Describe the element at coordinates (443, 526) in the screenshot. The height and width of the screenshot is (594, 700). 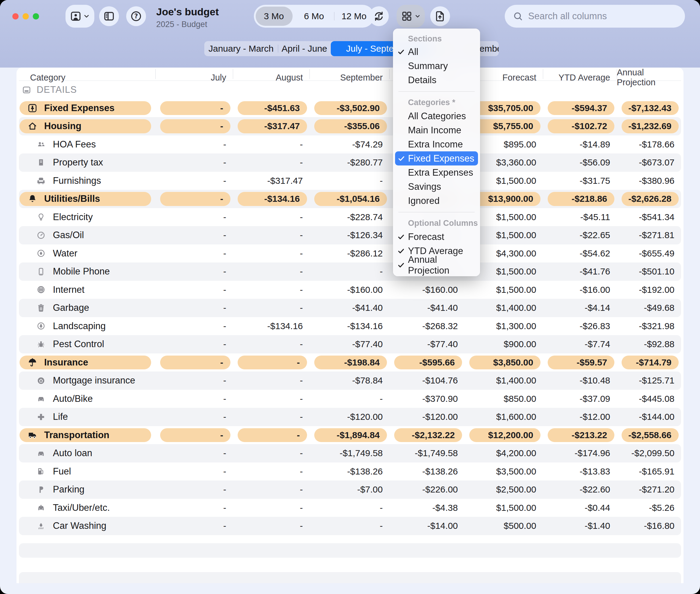
I see `cell-value: -$14.00` at that location.